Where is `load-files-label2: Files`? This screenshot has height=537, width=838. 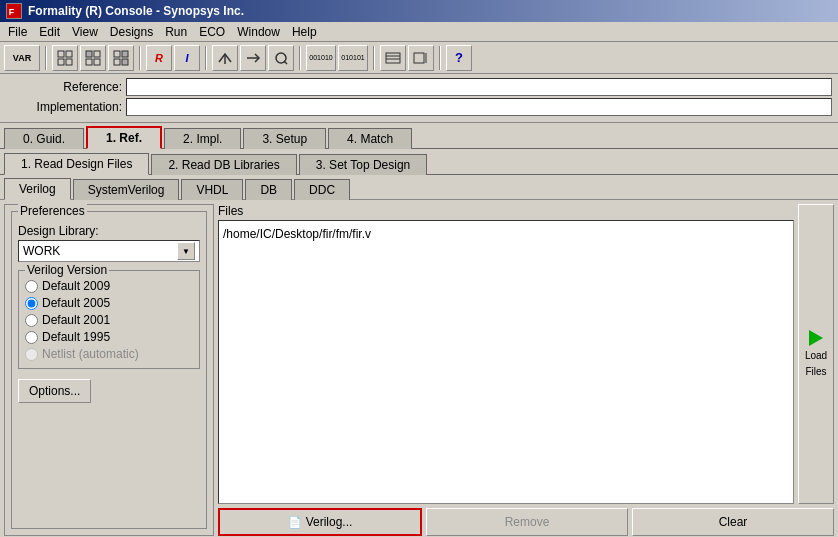
load-files-label2: Files is located at coordinates (816, 372).